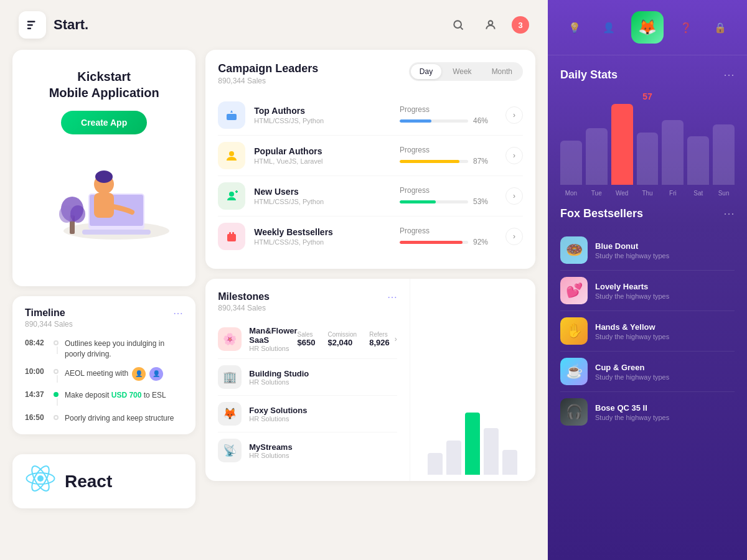 The height and width of the screenshot is (560, 747). I want to click on bestseller-item: 🍩 Blue Donut Study the highway types, so click(647, 250).